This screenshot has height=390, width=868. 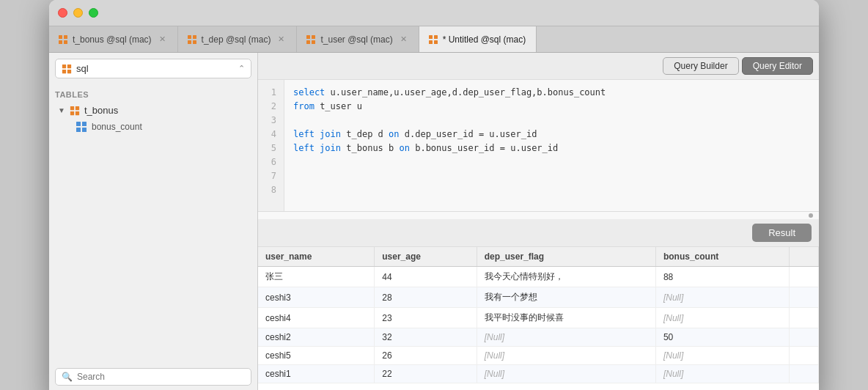 What do you see at coordinates (358, 40) in the screenshot?
I see `tab-t-user: t_user @sql (mac) ✕` at bounding box center [358, 40].